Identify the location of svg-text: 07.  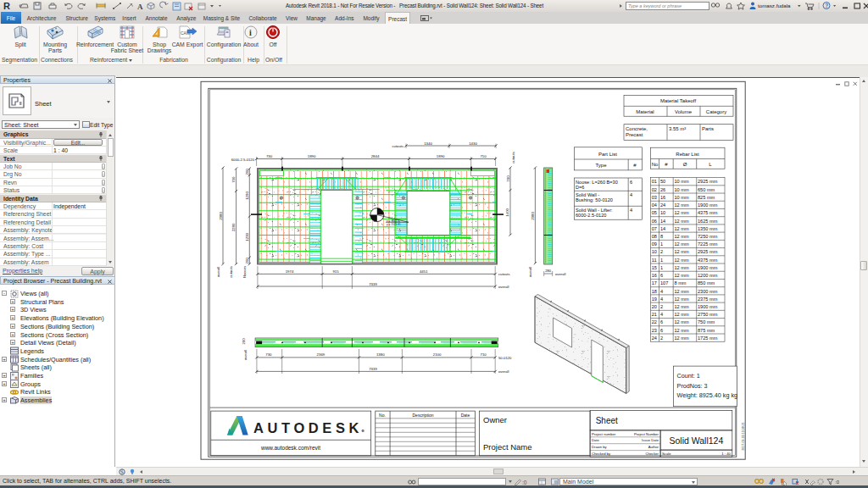
(654, 229).